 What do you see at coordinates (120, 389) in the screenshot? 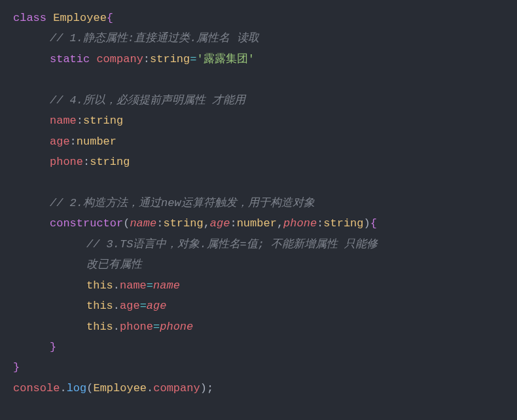
I see `class-ref: Employee` at bounding box center [120, 389].